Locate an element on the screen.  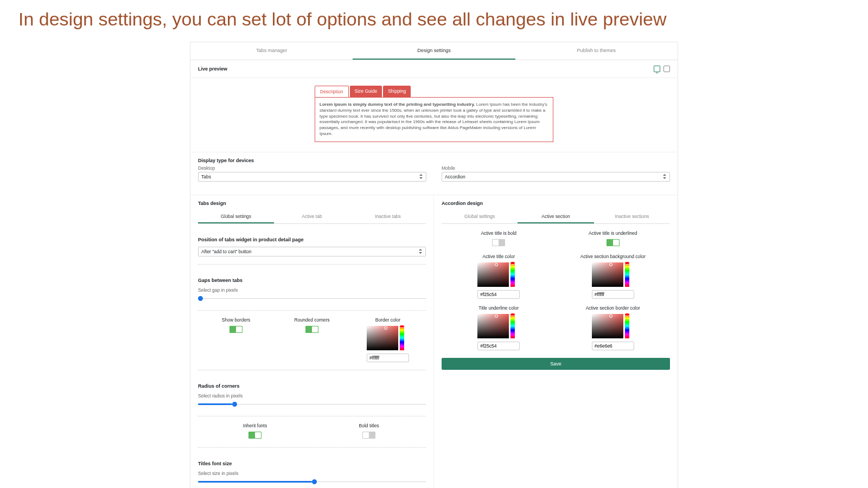
preview-content: Lorem Ipsum is simply dummy text of the … is located at coordinates (434, 119).